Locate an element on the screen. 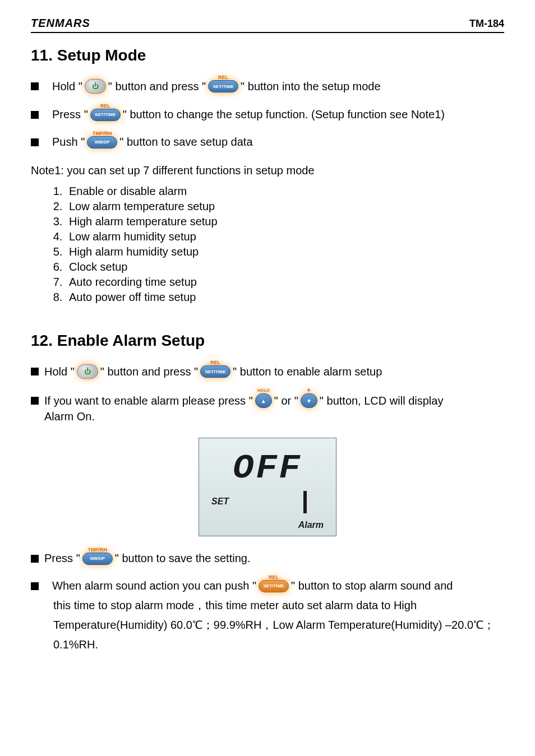 Image resolution: width=535 pixels, height=756 pixels. page-header: TENMARS TM-184 is located at coordinates (268, 25).